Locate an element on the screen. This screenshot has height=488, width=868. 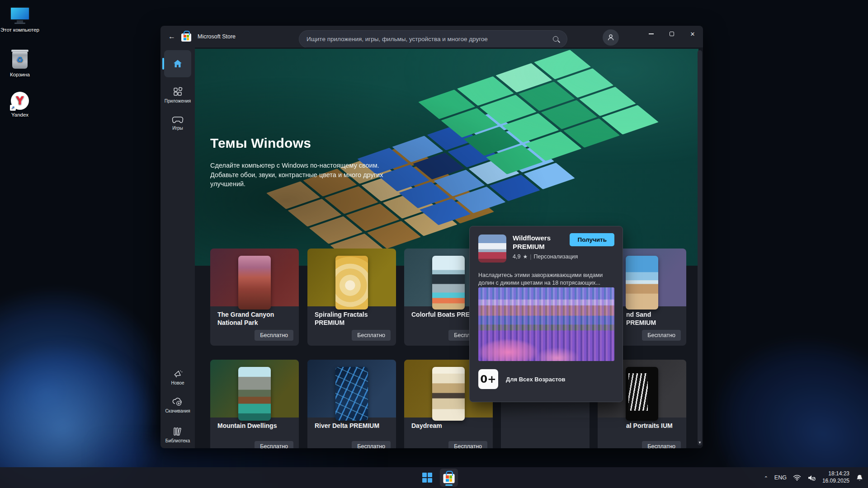
sidebar-item-label: Новое is located at coordinates (178, 383).